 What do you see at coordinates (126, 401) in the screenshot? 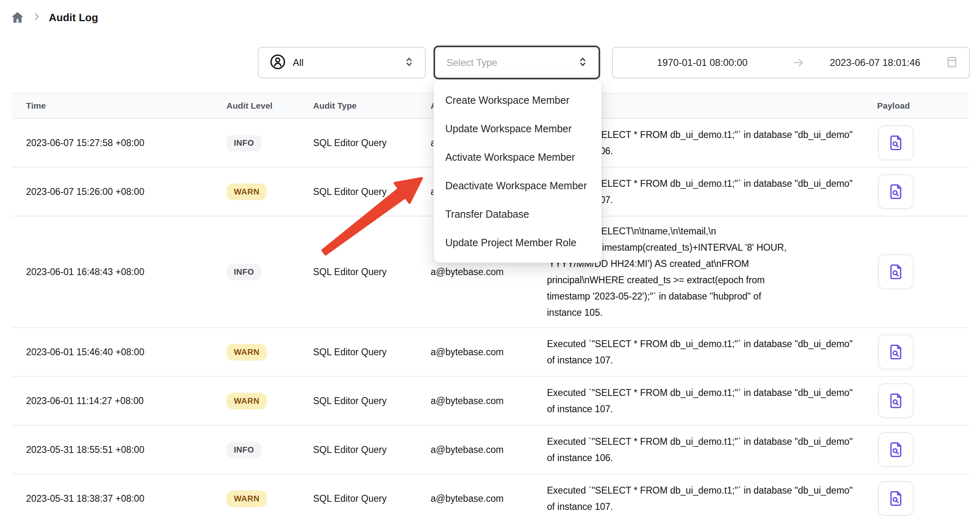
I see `cell-time: 2023-06-01 11:14:27 +08:00` at bounding box center [126, 401].